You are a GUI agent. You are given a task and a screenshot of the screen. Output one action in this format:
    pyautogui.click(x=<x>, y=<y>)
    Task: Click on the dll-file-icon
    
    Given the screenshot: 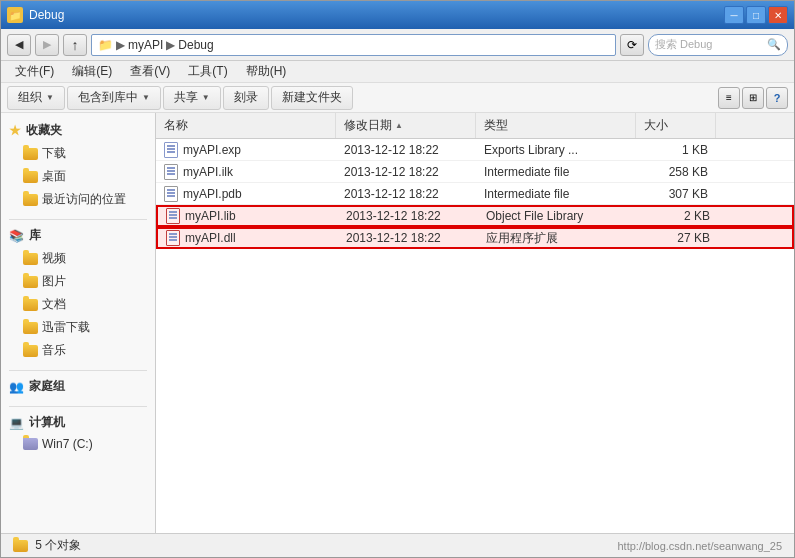 What is the action you would take?
    pyautogui.click(x=173, y=238)
    